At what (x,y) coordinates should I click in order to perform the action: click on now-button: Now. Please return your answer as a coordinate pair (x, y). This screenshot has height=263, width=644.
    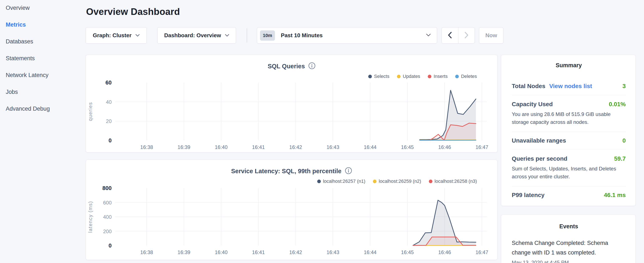
    Looking at the image, I should click on (491, 36).